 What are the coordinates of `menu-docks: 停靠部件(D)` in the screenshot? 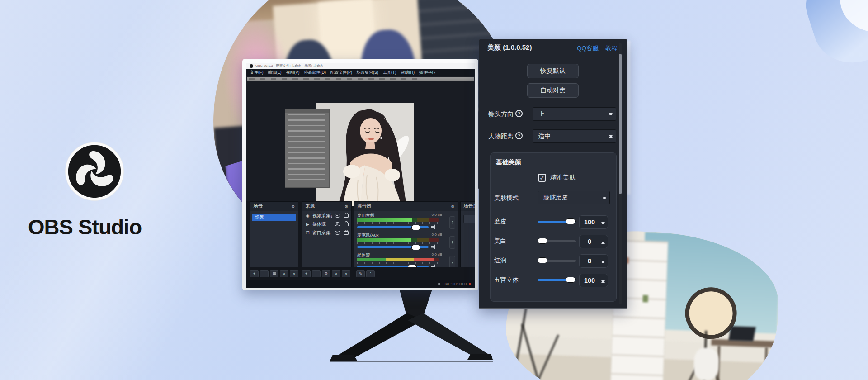 It's located at (316, 72).